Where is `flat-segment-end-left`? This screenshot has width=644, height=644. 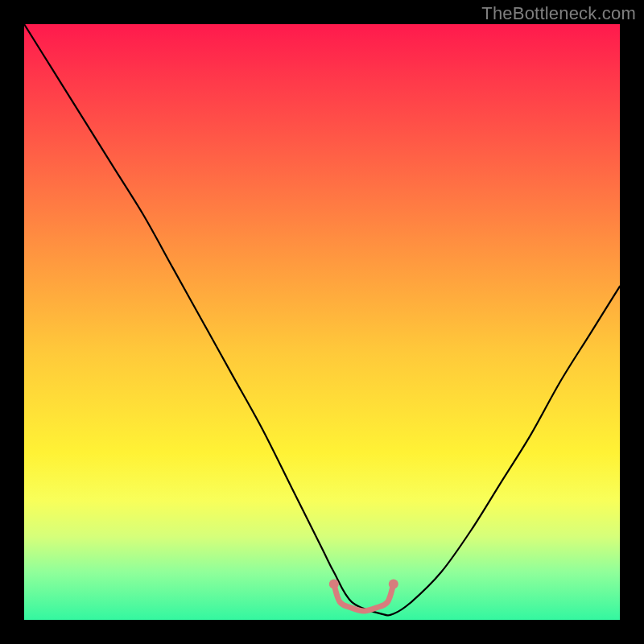 flat-segment-end-left is located at coordinates (334, 584).